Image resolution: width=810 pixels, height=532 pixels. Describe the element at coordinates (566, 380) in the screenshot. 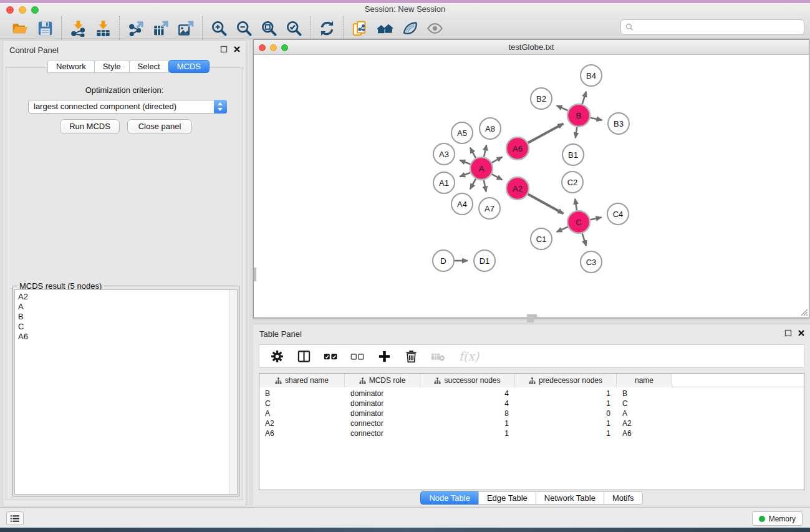

I see `column-header-predecessor-nodes: predecessor nodes` at that location.